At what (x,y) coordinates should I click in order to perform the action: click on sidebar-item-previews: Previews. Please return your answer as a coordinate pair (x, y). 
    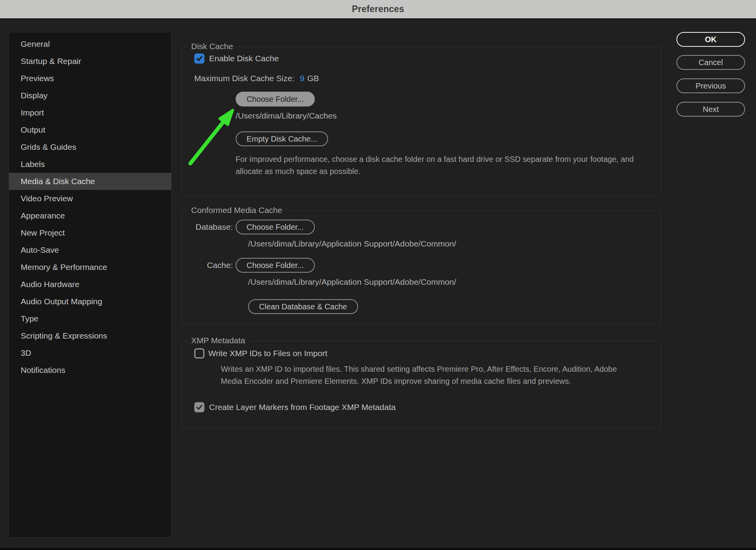
    Looking at the image, I should click on (90, 78).